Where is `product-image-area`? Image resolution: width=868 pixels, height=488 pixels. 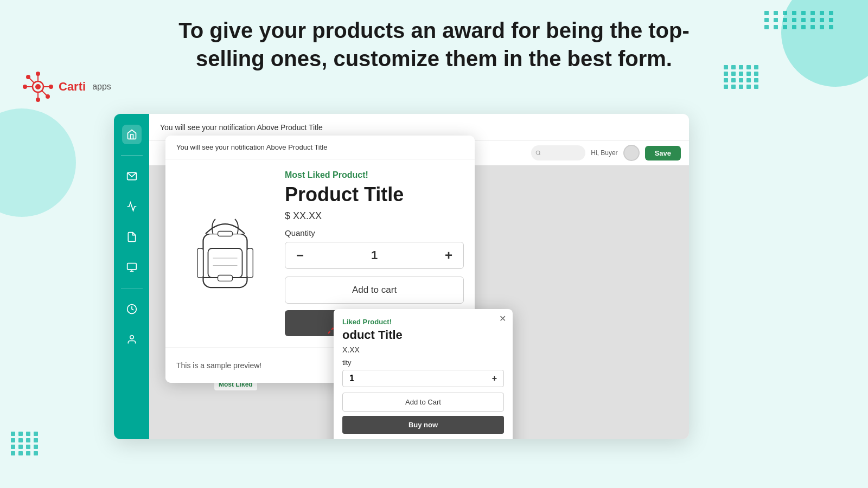
product-image-area is located at coordinates (225, 253).